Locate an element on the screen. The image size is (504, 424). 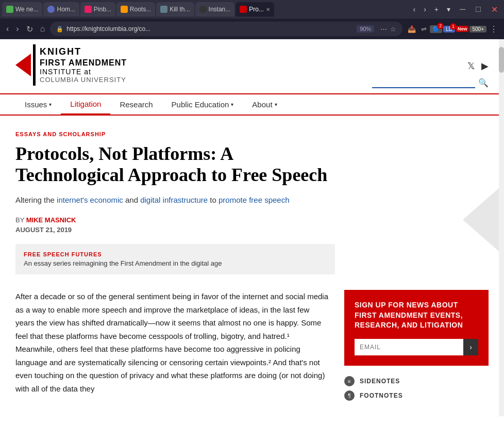
reload-btn: ↻ is located at coordinates (30, 29).